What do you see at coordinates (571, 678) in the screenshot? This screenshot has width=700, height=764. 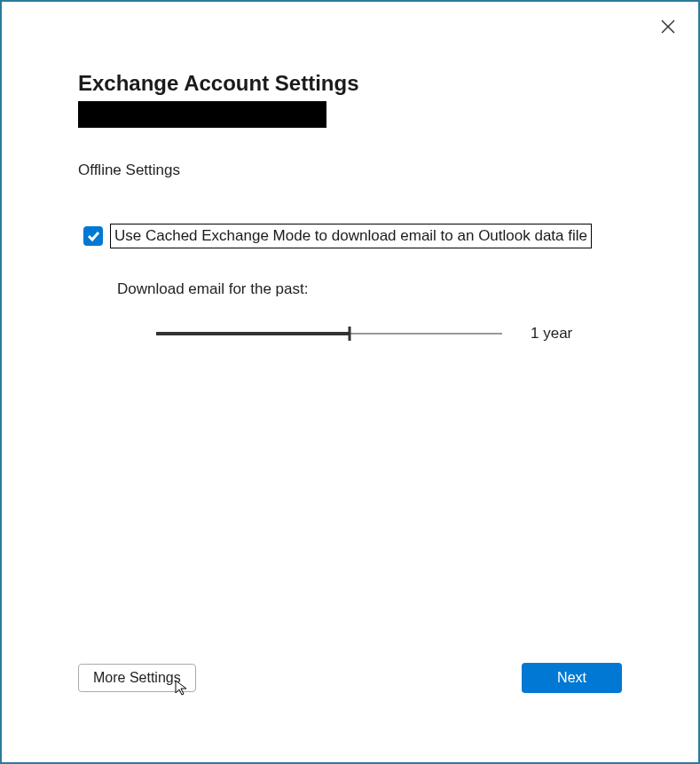 I see `next-button: Next` at bounding box center [571, 678].